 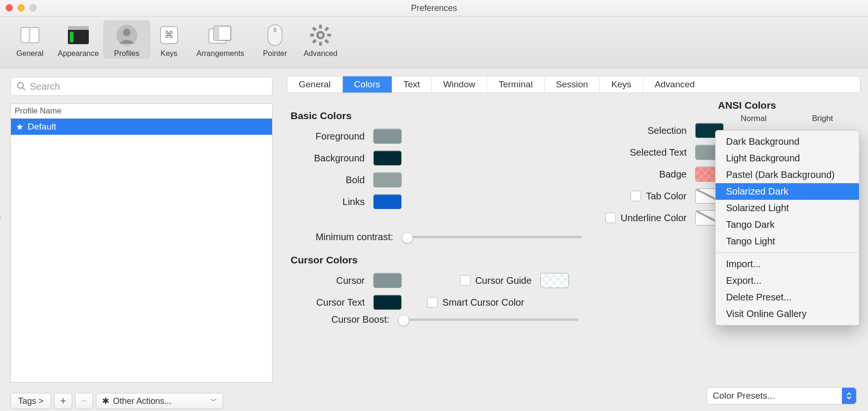 I want to click on other-actions-button: ✱ Other Actions... ﹀, so click(x=160, y=401).